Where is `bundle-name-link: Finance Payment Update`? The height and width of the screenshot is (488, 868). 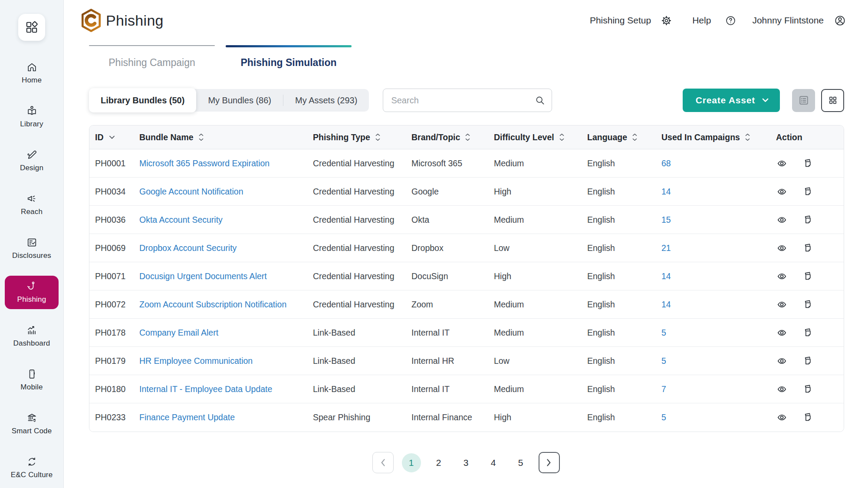 bundle-name-link: Finance Payment Update is located at coordinates (187, 417).